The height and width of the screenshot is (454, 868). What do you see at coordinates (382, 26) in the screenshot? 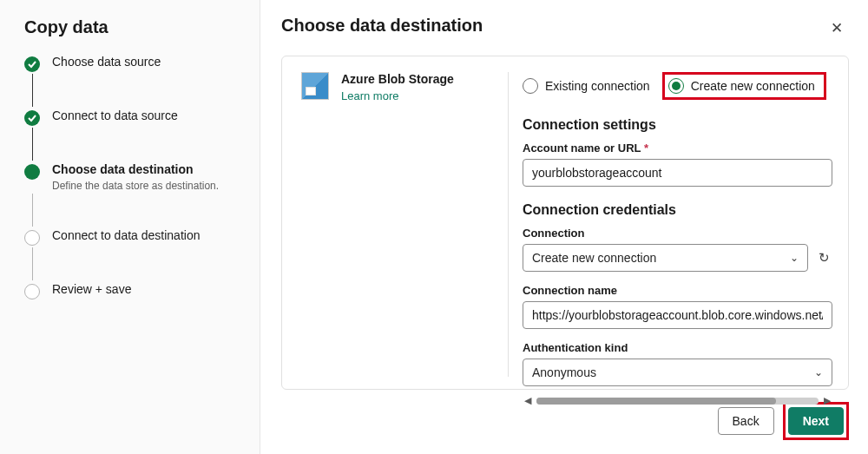
I see `page-title: Choose data destination` at bounding box center [382, 26].